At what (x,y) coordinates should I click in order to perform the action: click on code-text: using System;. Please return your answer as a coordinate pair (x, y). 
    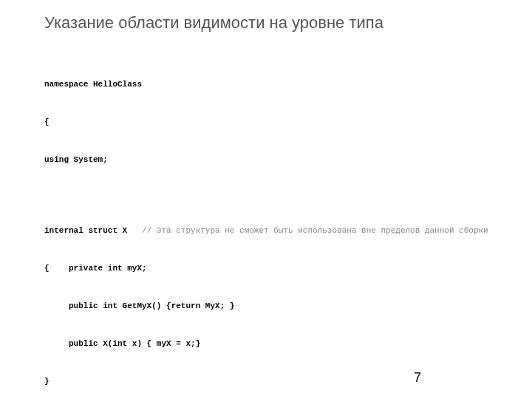
    Looking at the image, I should click on (76, 160).